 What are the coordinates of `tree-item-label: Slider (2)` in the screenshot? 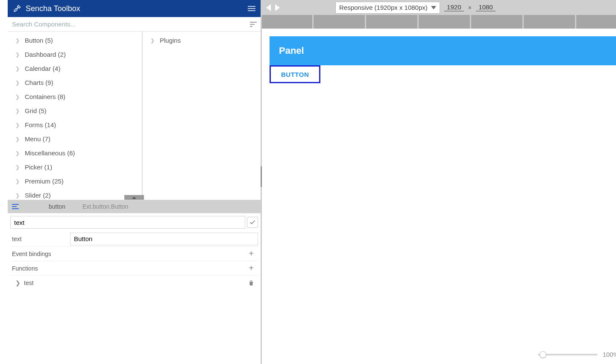 It's located at (38, 195).